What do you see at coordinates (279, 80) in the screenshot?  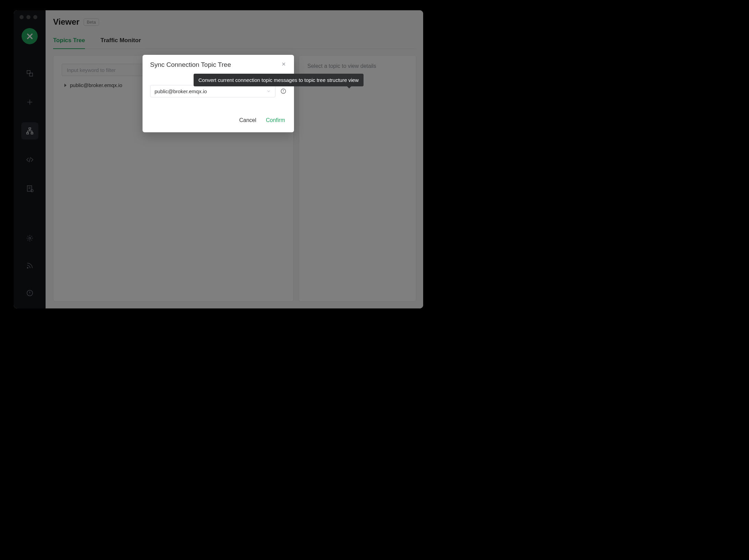 I see `tooltip-text: Convert current connection topic message…` at bounding box center [279, 80].